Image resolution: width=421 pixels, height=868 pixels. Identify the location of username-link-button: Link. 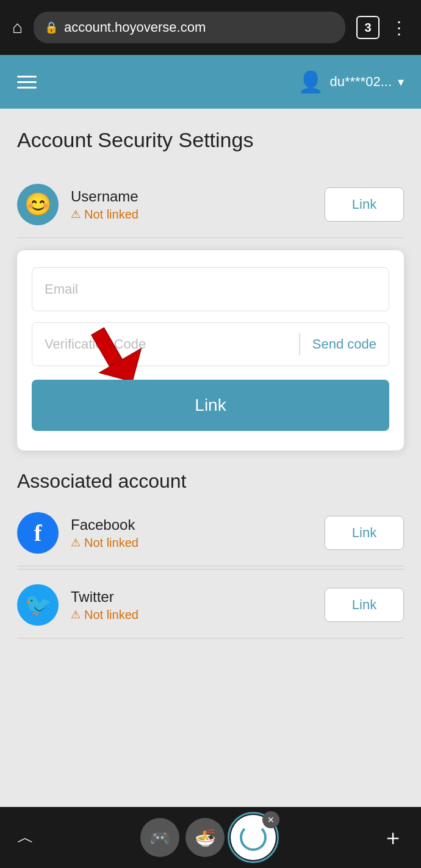
(364, 204).